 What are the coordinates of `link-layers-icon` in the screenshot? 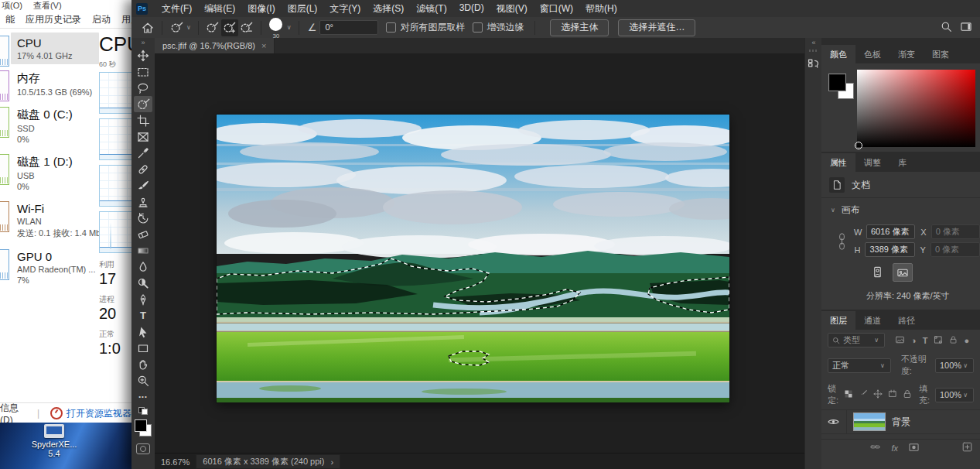 It's located at (876, 448).